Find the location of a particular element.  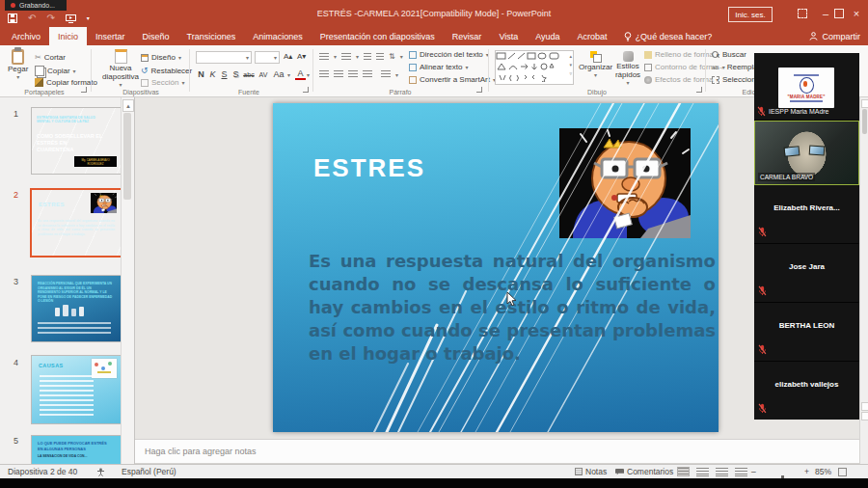

shapes-scroll-arrows: ▴▾▿ is located at coordinates (571, 66).